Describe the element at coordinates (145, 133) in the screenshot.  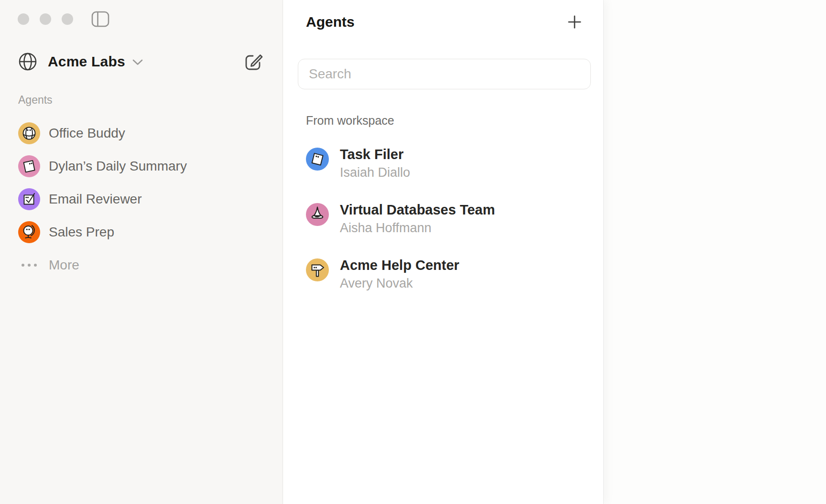
I see `sidebar-item-office-buddy: Office Buddy` at that location.